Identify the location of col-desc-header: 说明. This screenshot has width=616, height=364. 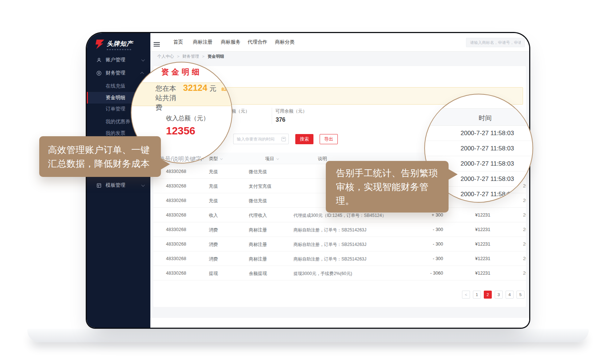
(323, 159).